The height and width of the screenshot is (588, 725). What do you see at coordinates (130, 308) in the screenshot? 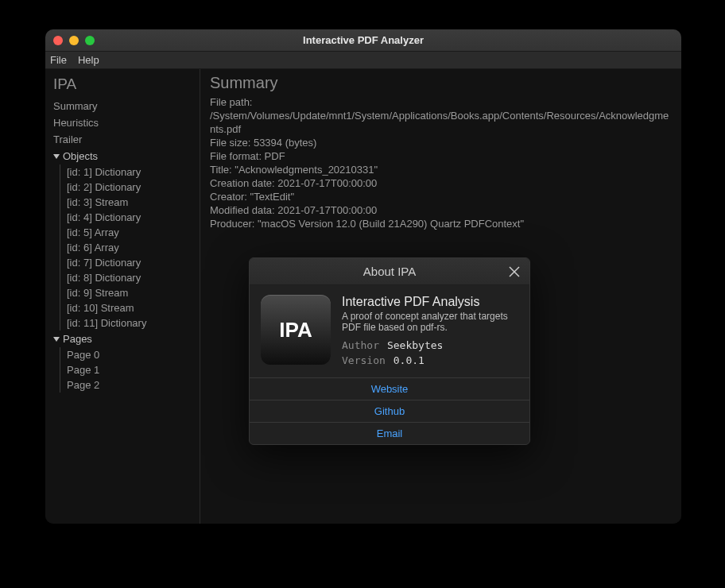
I see `tree-item: [id: 10] Stream` at bounding box center [130, 308].